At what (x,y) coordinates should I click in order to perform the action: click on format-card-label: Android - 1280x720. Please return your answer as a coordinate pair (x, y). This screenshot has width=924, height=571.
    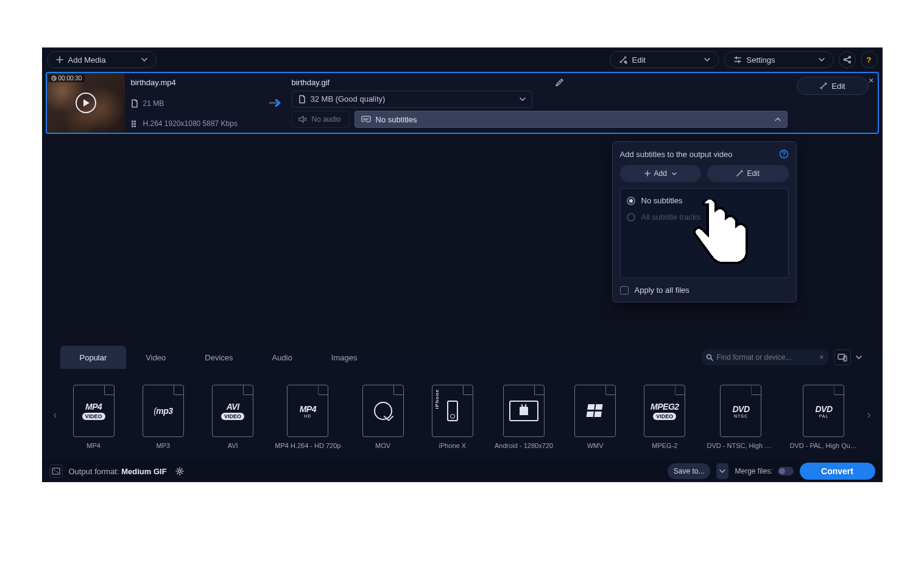
    Looking at the image, I should click on (524, 446).